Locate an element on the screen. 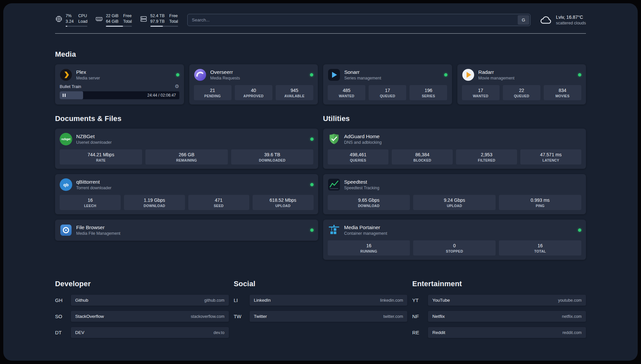  stat-label: MOVIES is located at coordinates (563, 96).